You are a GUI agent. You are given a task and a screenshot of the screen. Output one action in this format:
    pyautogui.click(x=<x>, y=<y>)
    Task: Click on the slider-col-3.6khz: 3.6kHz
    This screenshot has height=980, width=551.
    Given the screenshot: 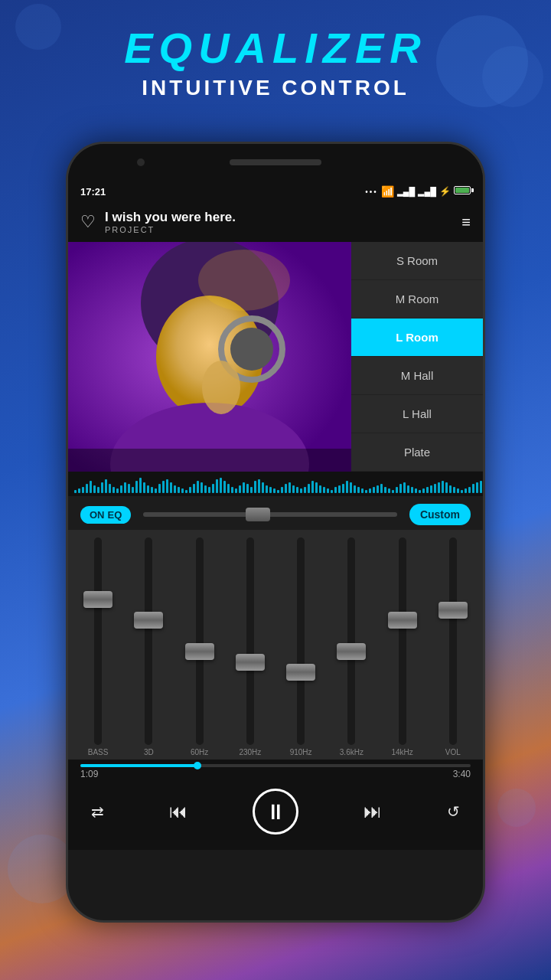 What is the action you would take?
    pyautogui.click(x=351, y=647)
    